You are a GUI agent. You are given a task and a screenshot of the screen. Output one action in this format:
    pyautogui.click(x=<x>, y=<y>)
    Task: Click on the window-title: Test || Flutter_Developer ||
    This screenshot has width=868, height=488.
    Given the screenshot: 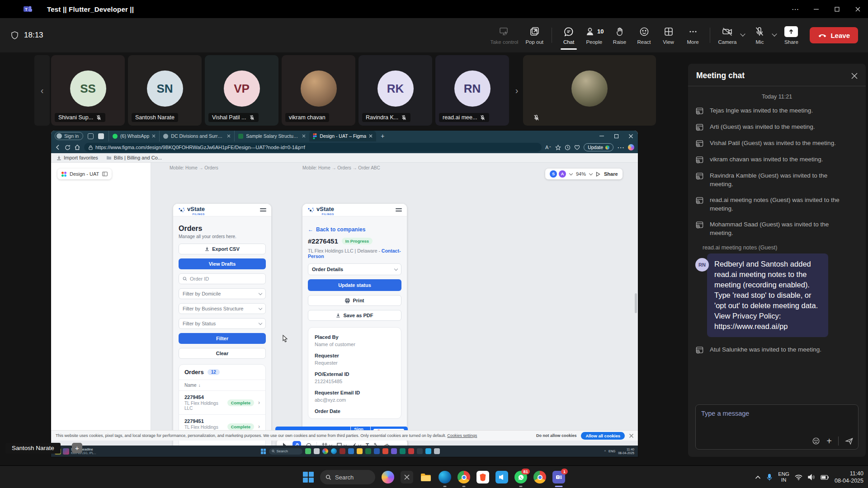 What is the action you would take?
    pyautogui.click(x=90, y=9)
    